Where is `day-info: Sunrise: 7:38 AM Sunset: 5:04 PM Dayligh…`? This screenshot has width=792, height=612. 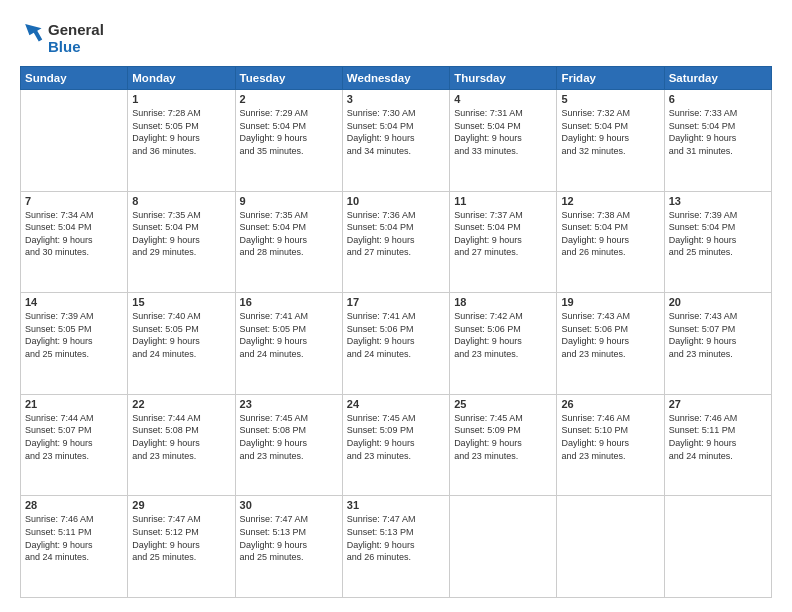
day-info: Sunrise: 7:38 AM Sunset: 5:04 PM Dayligh… is located at coordinates (610, 234).